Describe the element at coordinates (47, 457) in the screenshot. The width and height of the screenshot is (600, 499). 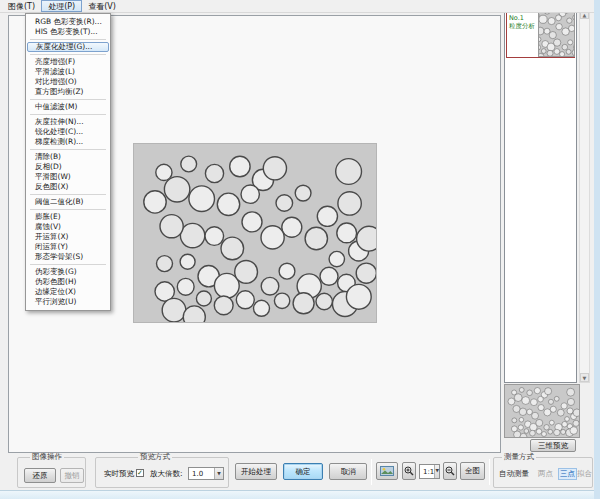
I see `image-ops-caption: 图像操作` at that location.